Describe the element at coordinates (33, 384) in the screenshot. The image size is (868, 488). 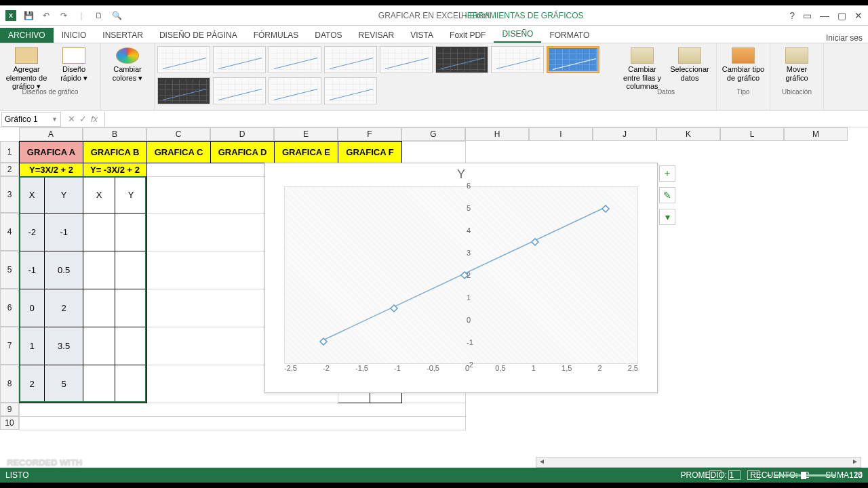
I see `cell-A8: 2` at that location.